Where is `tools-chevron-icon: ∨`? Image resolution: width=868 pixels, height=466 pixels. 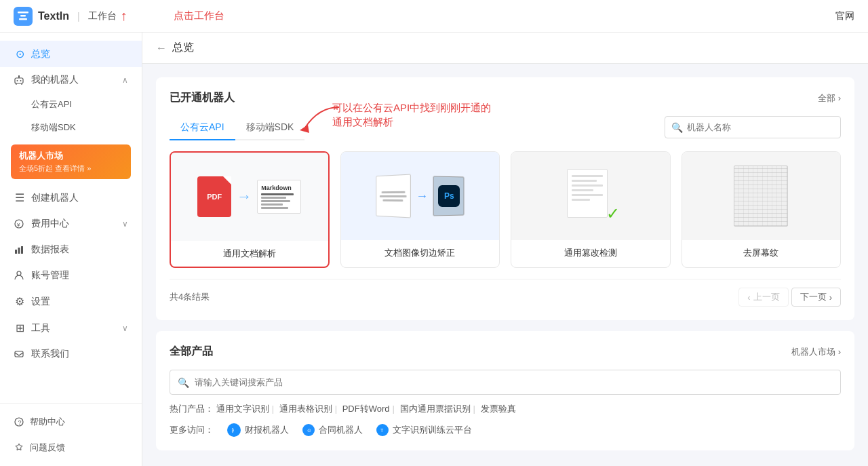 tools-chevron-icon: ∨ is located at coordinates (125, 328).